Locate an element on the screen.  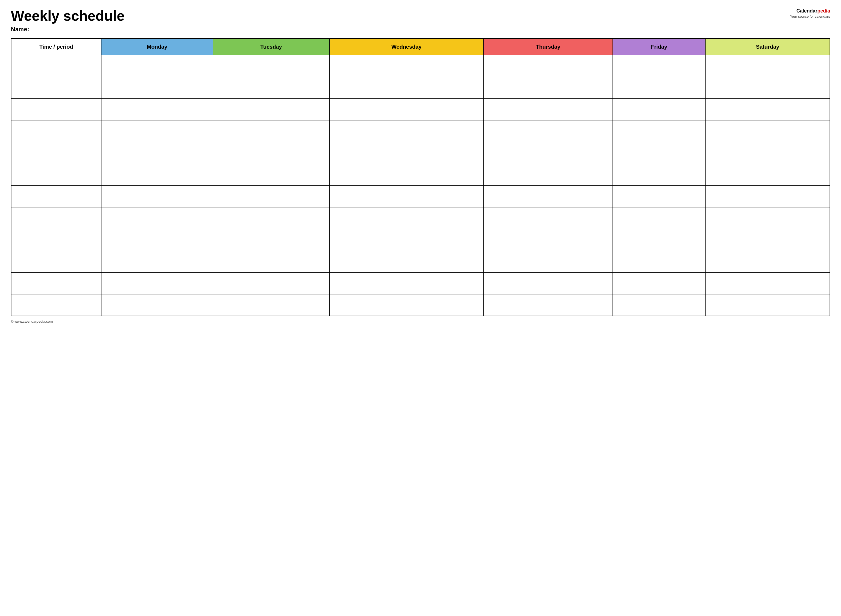
col-header-monday: Monday is located at coordinates (157, 47).